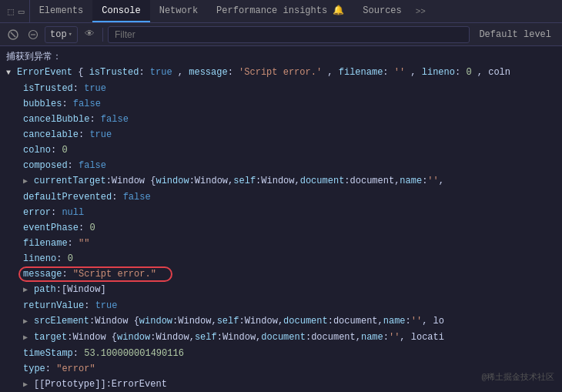 The image size is (562, 392). I want to click on prop-target: ▶ target: Window { window: Window , self…, so click(281, 337).